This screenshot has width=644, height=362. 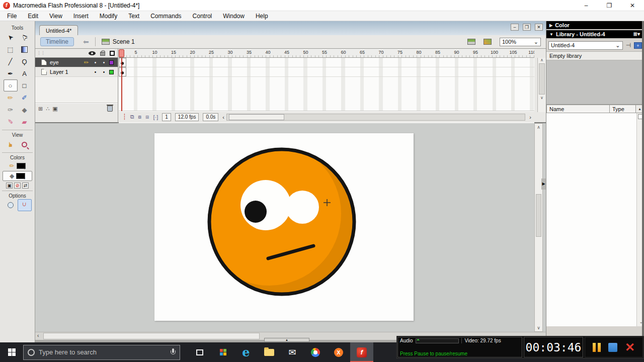 What do you see at coordinates (11, 122) in the screenshot?
I see `eyedropper-tool: ✐` at bounding box center [11, 122].